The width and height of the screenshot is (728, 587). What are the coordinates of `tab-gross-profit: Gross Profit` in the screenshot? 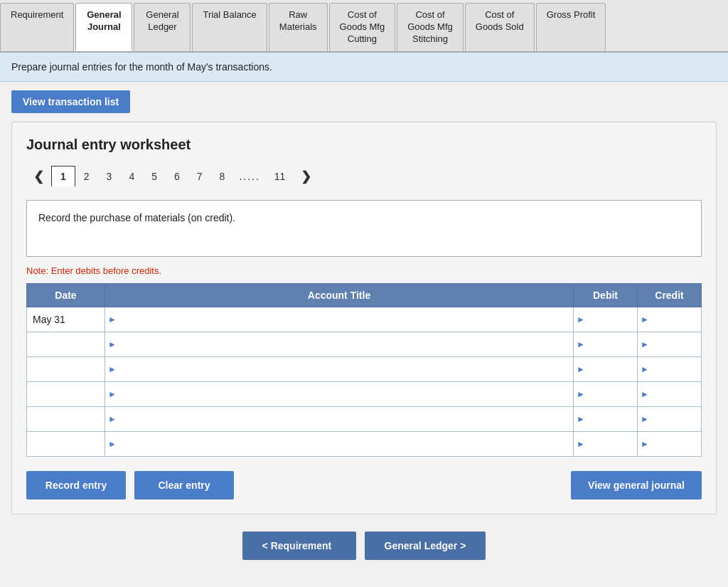 It's located at (572, 27).